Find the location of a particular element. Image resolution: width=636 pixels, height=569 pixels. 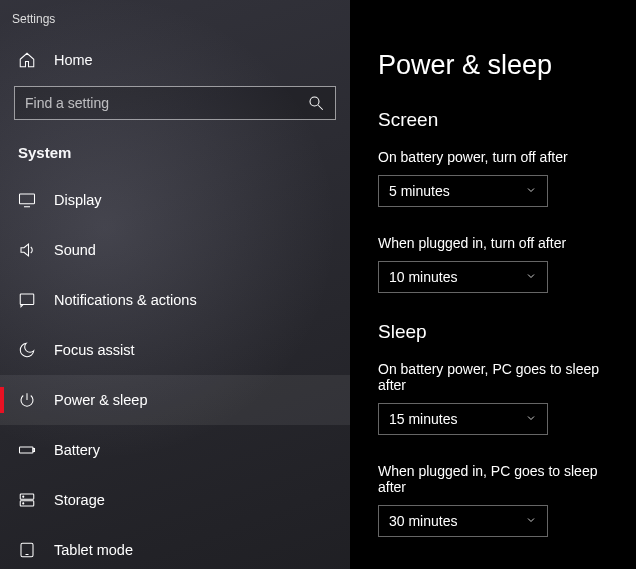

field-label: When plugged in, PC goes to sleep after is located at coordinates (493, 479).